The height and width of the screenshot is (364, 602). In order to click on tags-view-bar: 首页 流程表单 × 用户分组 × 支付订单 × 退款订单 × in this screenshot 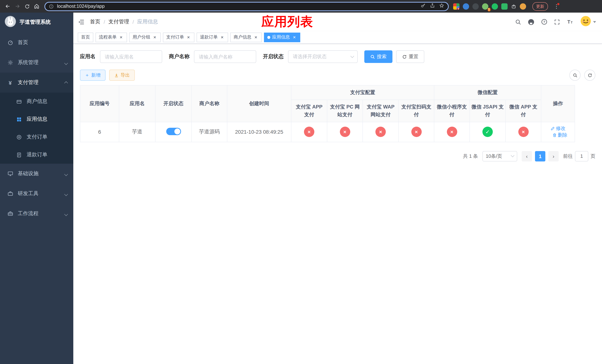, I will do `click(338, 37)`.